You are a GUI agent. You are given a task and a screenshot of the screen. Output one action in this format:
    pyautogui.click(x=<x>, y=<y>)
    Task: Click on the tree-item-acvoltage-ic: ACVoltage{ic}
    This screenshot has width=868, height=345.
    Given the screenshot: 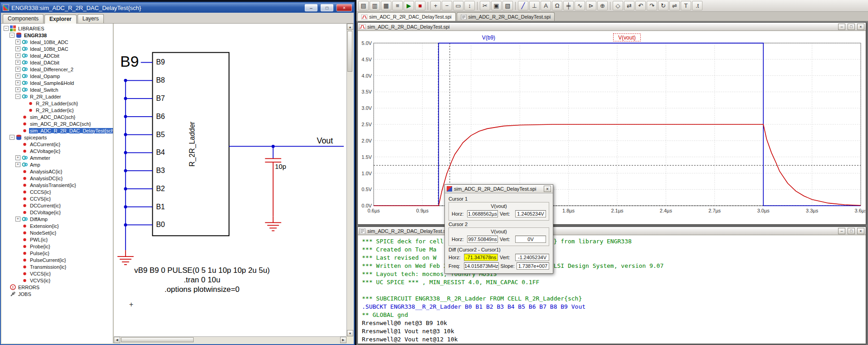 What is the action you would take?
    pyautogui.click(x=57, y=151)
    